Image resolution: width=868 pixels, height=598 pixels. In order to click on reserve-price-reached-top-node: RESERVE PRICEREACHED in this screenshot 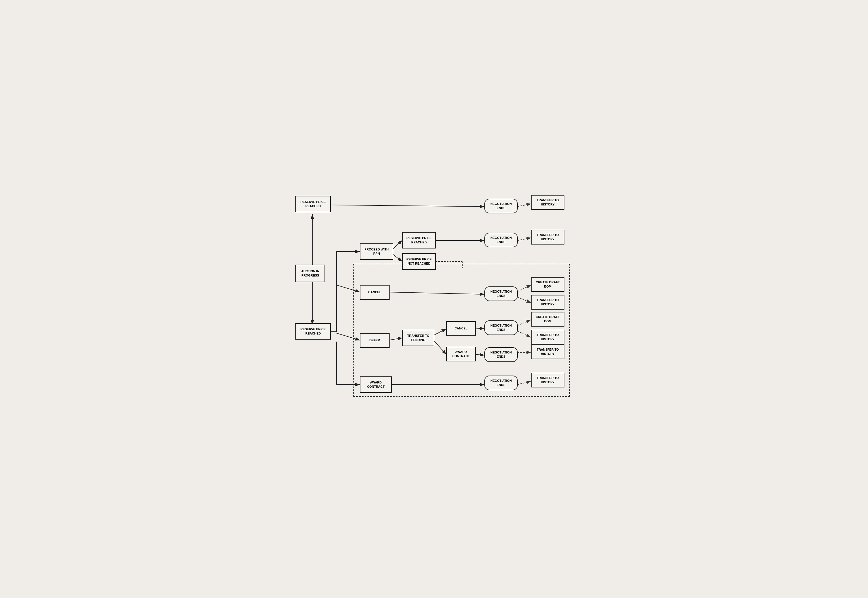, I will do `click(313, 204)`.